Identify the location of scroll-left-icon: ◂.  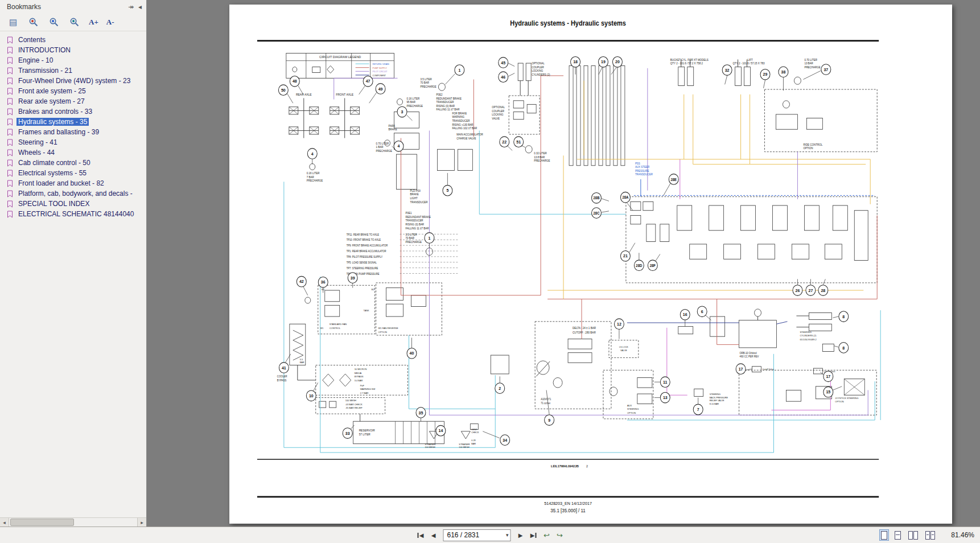
(5, 523).